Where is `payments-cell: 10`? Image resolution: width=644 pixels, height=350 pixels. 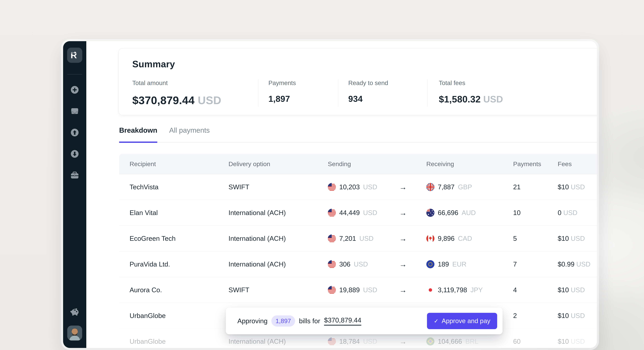 payments-cell: 10 is located at coordinates (536, 213).